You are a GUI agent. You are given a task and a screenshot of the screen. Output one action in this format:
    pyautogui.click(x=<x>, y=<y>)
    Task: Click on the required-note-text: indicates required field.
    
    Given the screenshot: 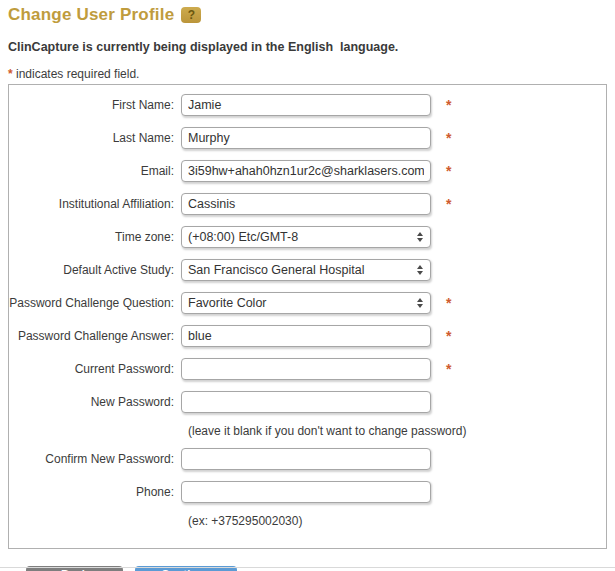 What is the action you would take?
    pyautogui.click(x=76, y=74)
    